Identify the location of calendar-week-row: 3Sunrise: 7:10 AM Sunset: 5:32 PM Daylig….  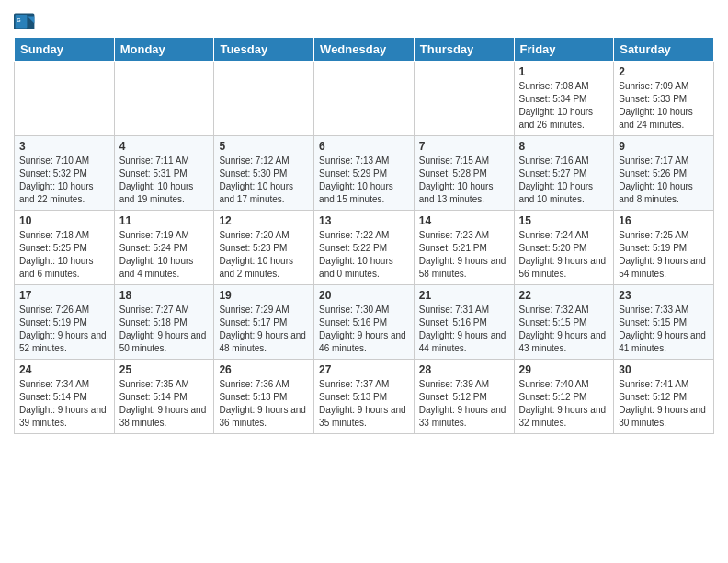
(364, 173).